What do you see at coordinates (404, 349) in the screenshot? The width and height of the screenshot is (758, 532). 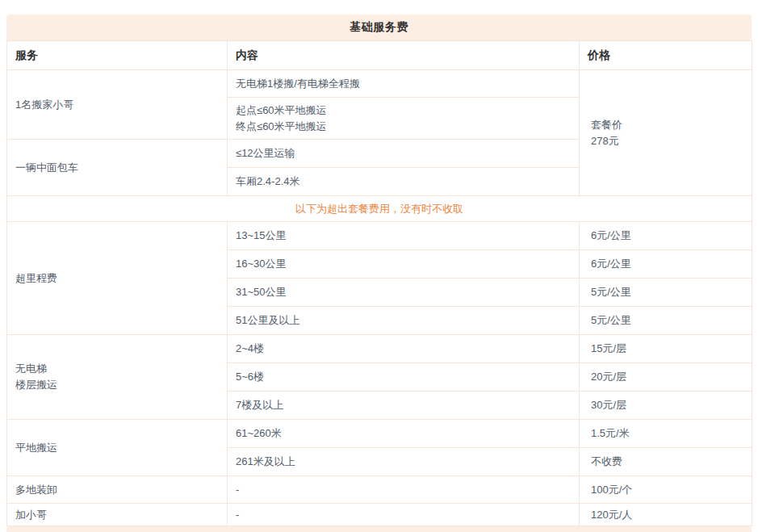 I see `content-cell: 2~4楼` at bounding box center [404, 349].